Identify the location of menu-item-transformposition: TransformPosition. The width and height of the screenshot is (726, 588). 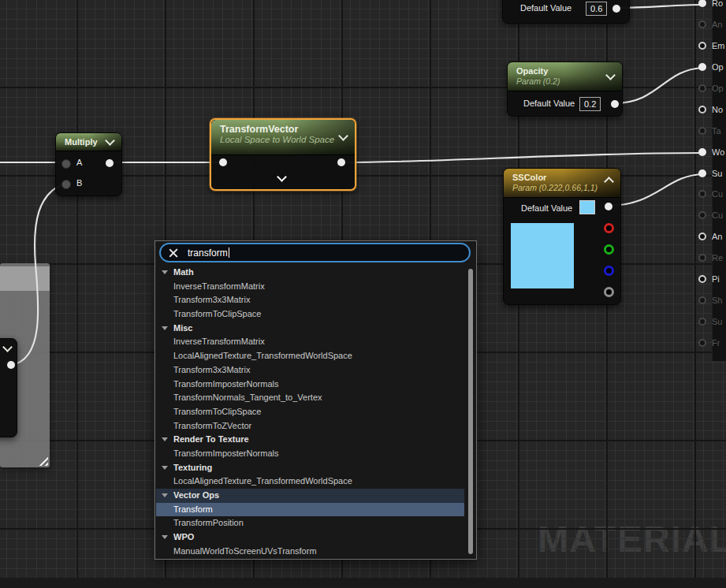
(311, 523).